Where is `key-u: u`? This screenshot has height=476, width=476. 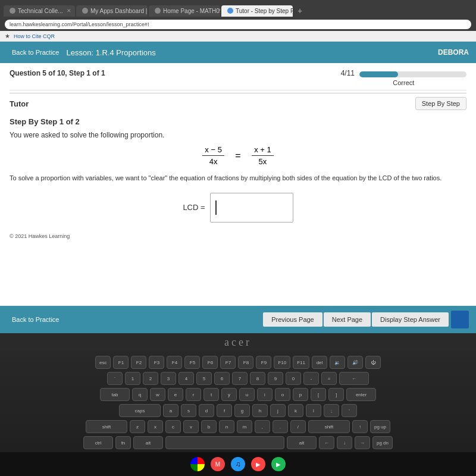
key-u: u is located at coordinates (247, 394).